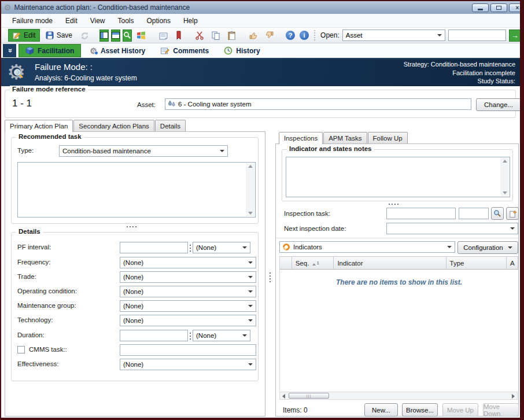 The height and width of the screenshot is (420, 524). What do you see at coordinates (141, 35) in the screenshot?
I see `windows-logo-icon` at bounding box center [141, 35].